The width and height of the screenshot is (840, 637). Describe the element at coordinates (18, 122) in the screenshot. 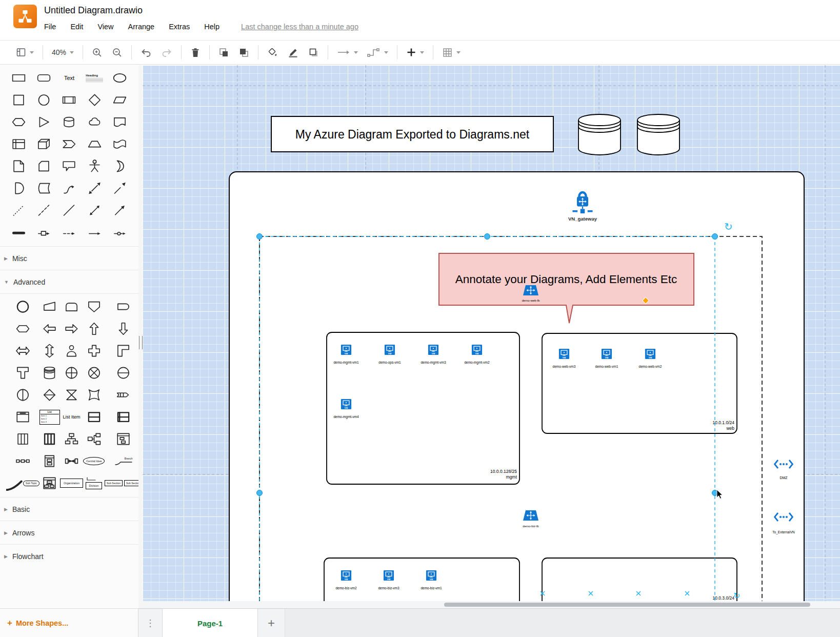

I see `shape-hexagon` at that location.